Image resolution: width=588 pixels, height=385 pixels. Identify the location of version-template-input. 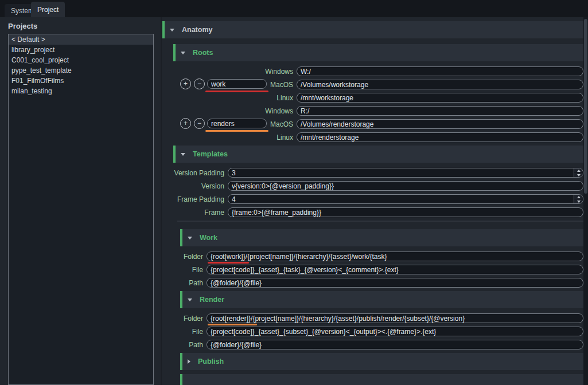
(406, 186).